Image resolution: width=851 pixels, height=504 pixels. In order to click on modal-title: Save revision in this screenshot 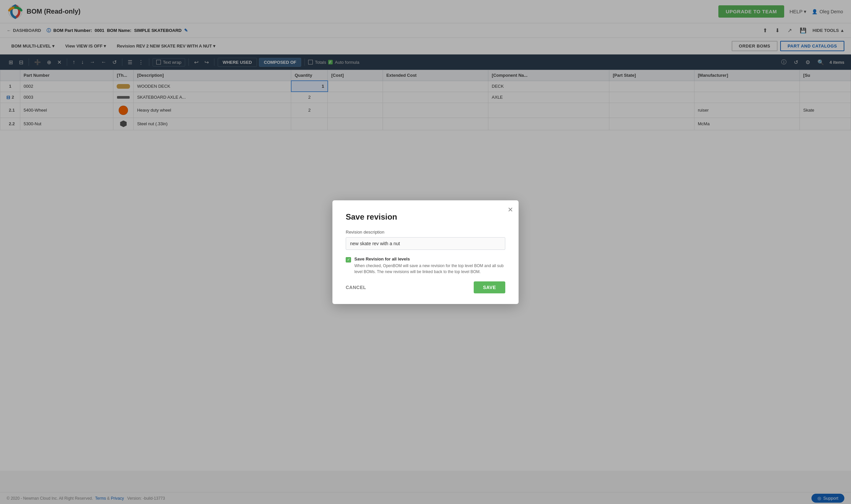, I will do `click(425, 217)`.